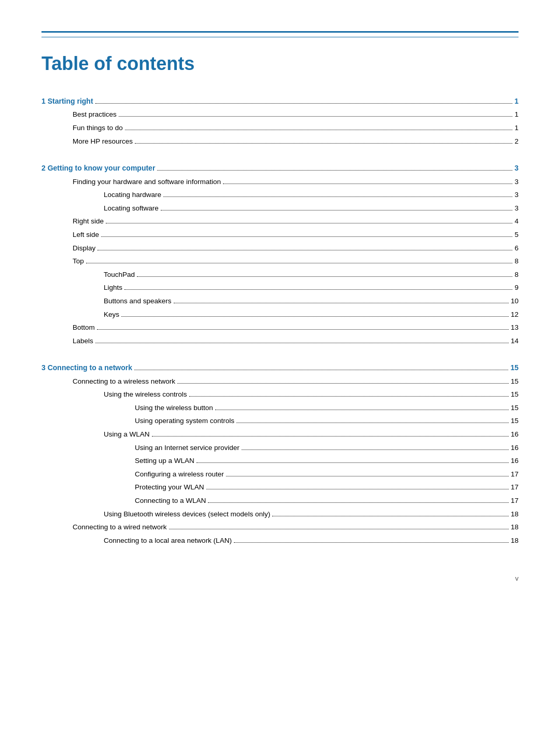 Image resolution: width=560 pixels, height=745 pixels. What do you see at coordinates (280, 382) in the screenshot?
I see `toc-entry: Connecting to a wireless network15` at bounding box center [280, 382].